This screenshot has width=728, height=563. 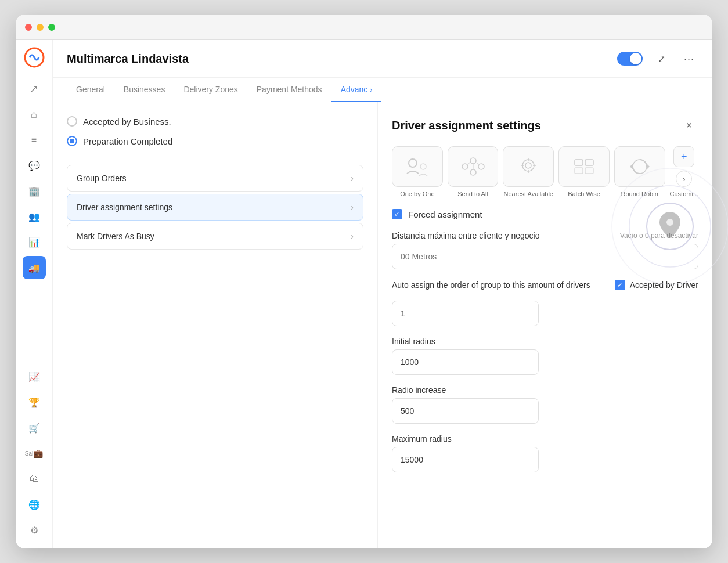 I want to click on tabs-bar: General Businesses Delivery Zones Paymen…, so click(x=383, y=90).